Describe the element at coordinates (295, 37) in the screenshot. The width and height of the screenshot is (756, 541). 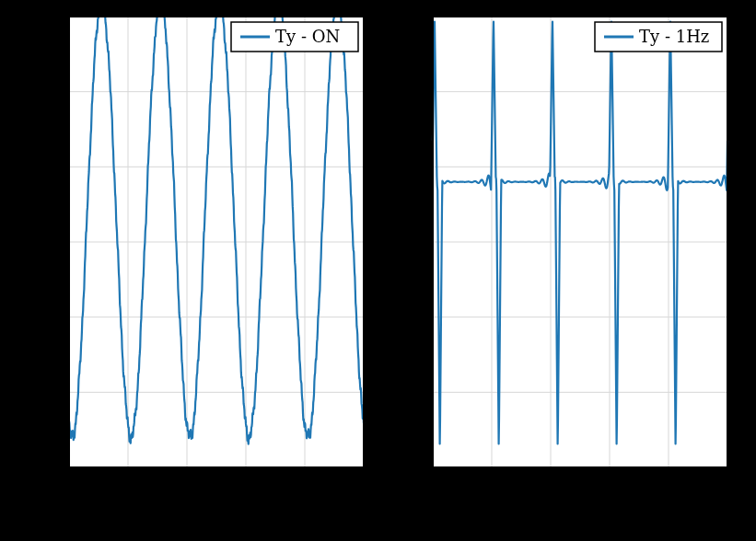
I see `legend: Ty - ON` at that location.